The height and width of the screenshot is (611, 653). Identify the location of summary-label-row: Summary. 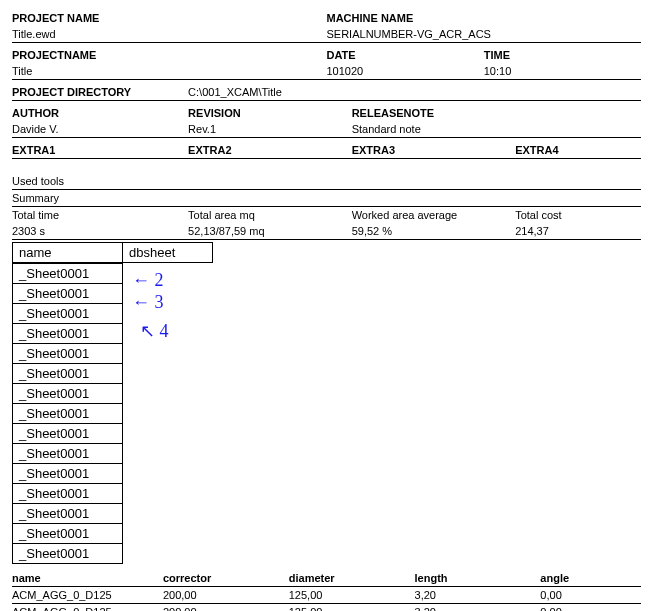
(326, 198).